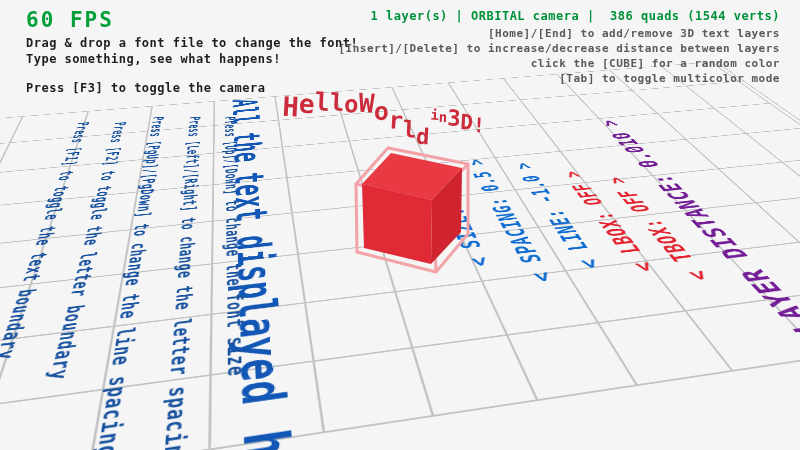  Describe the element at coordinates (306, 104) in the screenshot. I see `wave-letter: e` at that location.